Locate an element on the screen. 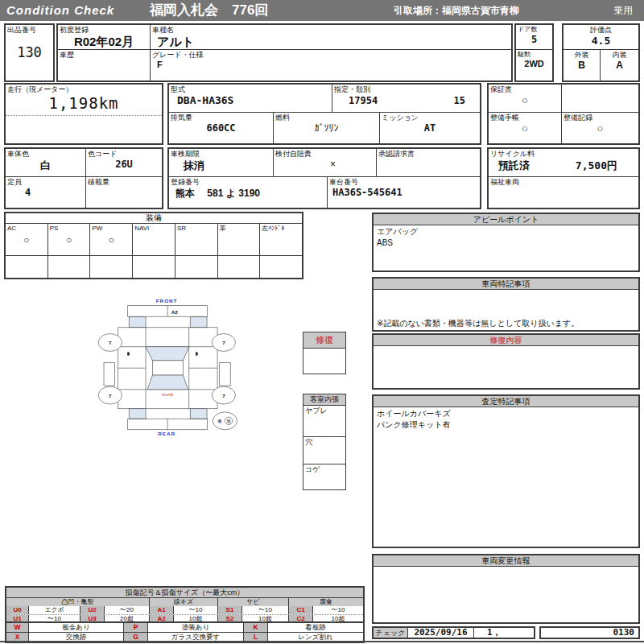 This screenshot has width=644, height=644. first-registration-value: R02年02月 is located at coordinates (104, 42).